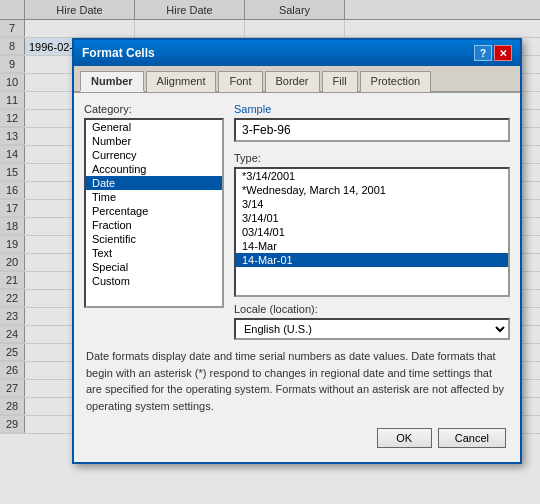  Describe the element at coordinates (372, 232) in the screenshot. I see `type-item: 03/14/01` at that location.